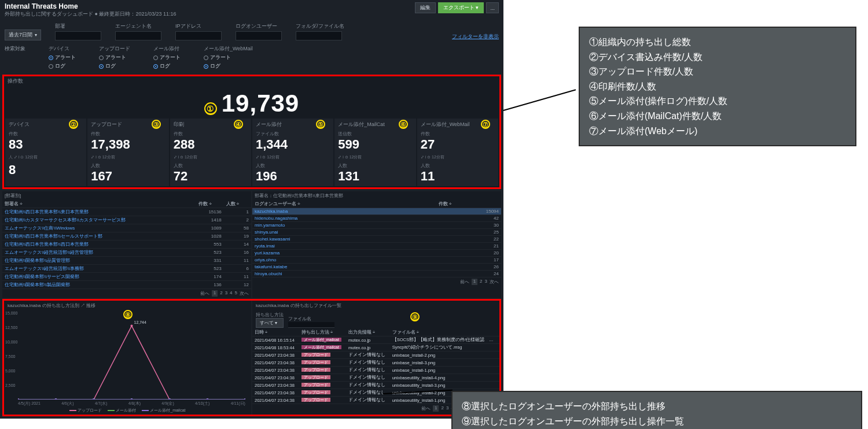 The width and height of the screenshot is (868, 429). What do you see at coordinates (377, 246) in the screenshot?
I see `table-row: ryota.imai21` at bounding box center [377, 246].